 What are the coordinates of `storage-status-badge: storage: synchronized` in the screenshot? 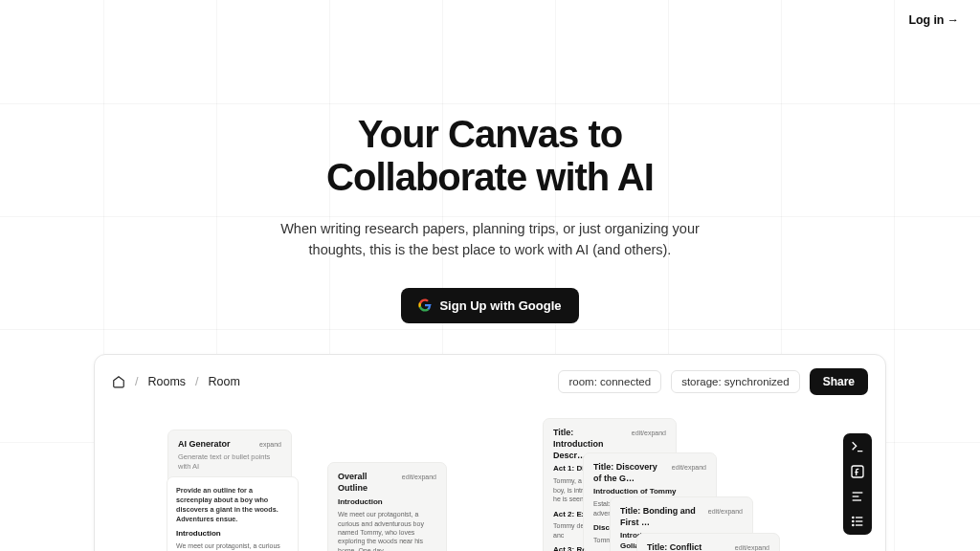 It's located at (735, 382).